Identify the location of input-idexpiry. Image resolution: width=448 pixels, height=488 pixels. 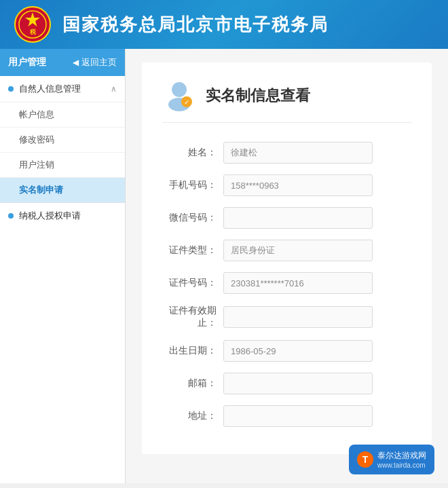
(298, 317).